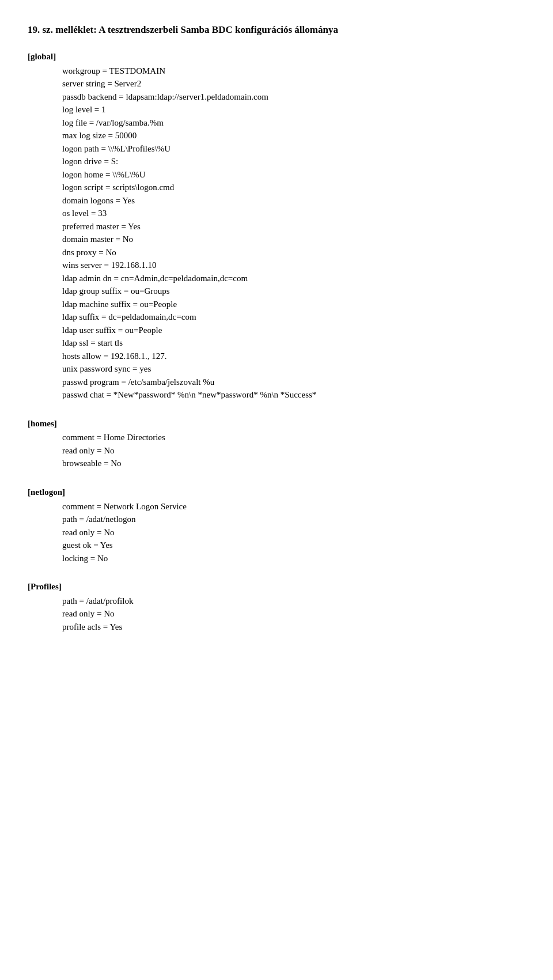 Image resolution: width=553 pixels, height=980 pixels. Describe the element at coordinates (294, 71) in the screenshot. I see `config-line: workgroup = TESTDOMAIN` at that location.